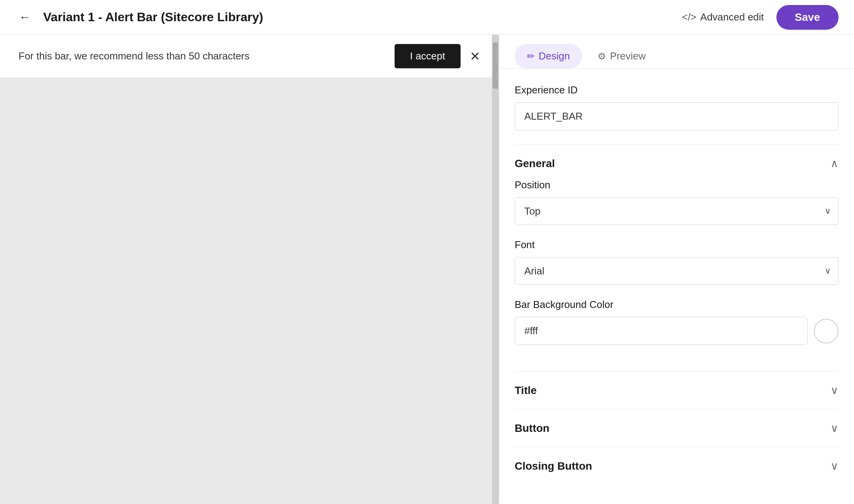  I want to click on experience-id-field: Experience ID, so click(676, 107).